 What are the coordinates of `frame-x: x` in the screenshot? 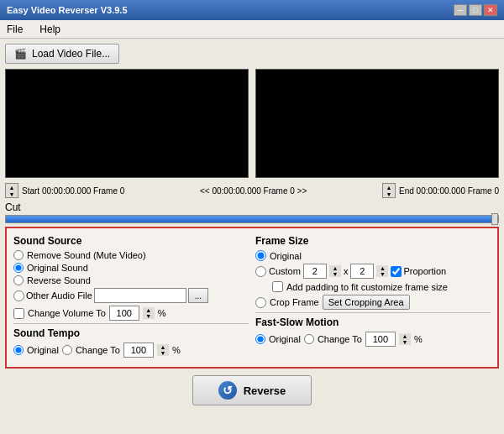 It's located at (346, 271).